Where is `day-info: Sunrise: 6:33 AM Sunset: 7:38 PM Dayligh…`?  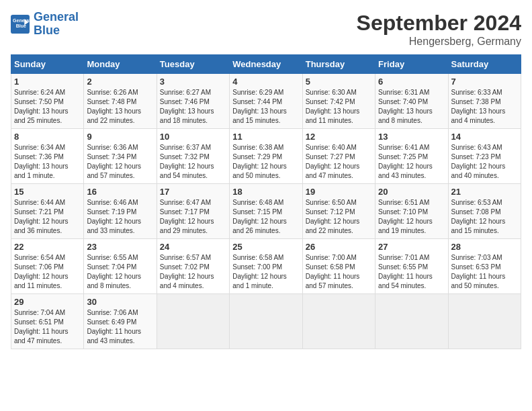 day-info: Sunrise: 6:33 AM Sunset: 7:38 PM Dayligh… is located at coordinates (485, 107).